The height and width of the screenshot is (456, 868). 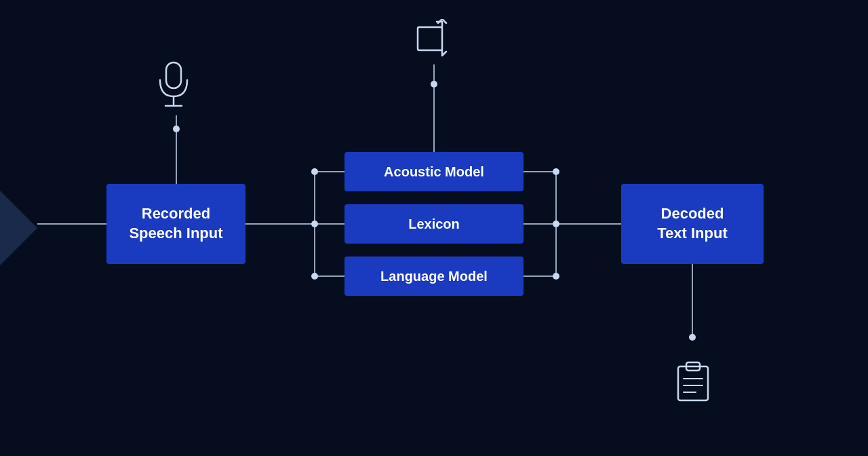 What do you see at coordinates (693, 382) in the screenshot?
I see `clipboard-icon` at bounding box center [693, 382].